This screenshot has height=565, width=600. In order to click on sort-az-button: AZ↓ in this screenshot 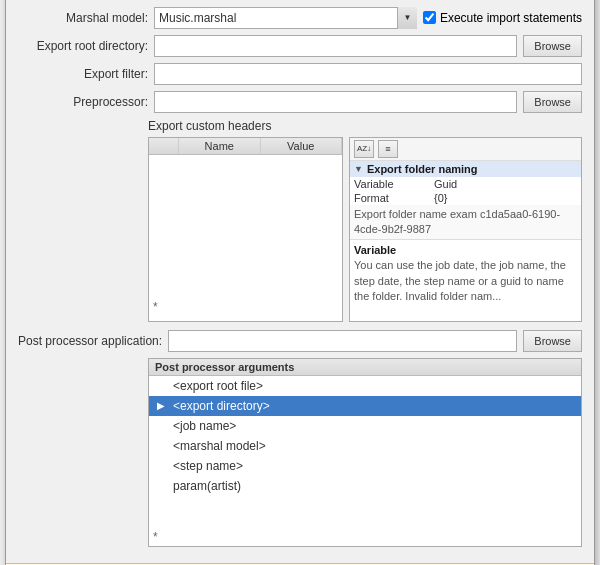, I will do `click(364, 149)`.